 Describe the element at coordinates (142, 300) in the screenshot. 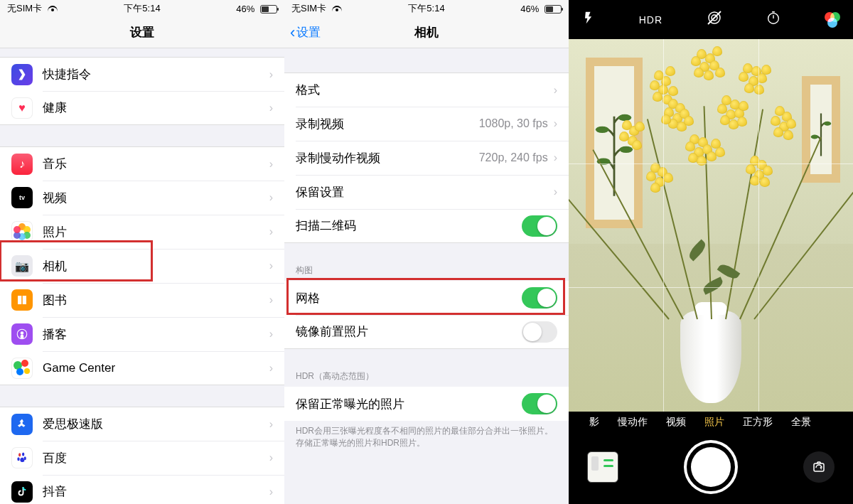

I see `settings-books: 图书 ›` at that location.